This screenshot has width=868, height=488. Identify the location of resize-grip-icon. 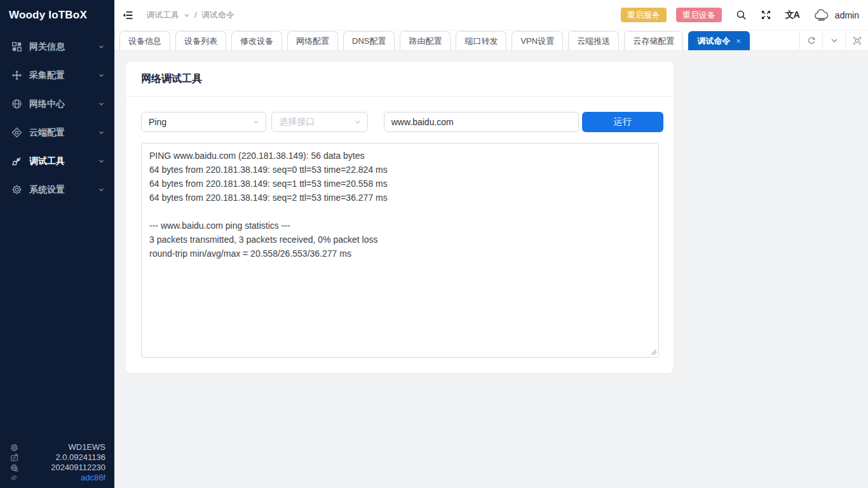
(653, 352).